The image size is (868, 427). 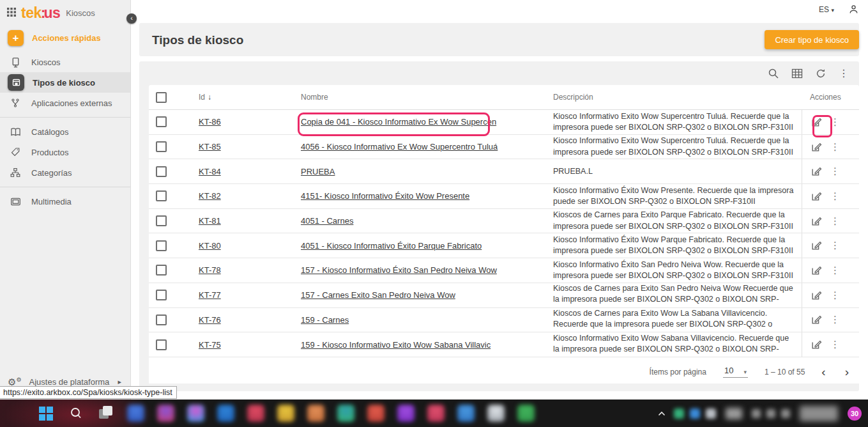 What do you see at coordinates (65, 82) in the screenshot?
I see `sidebar-item-tipos-de-kiosco: Tipos de kiosco` at bounding box center [65, 82].